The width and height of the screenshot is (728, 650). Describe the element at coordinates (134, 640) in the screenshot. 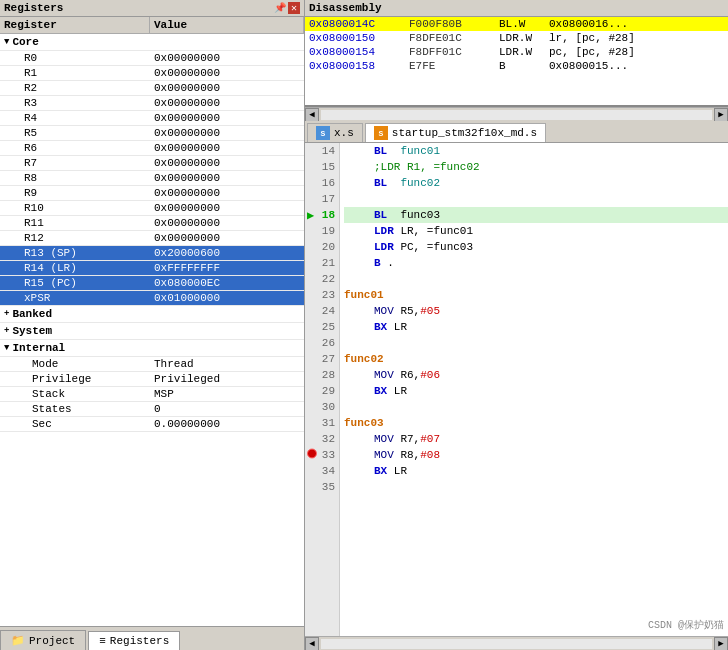

I see `tab-registers: ≡ Registers` at that location.